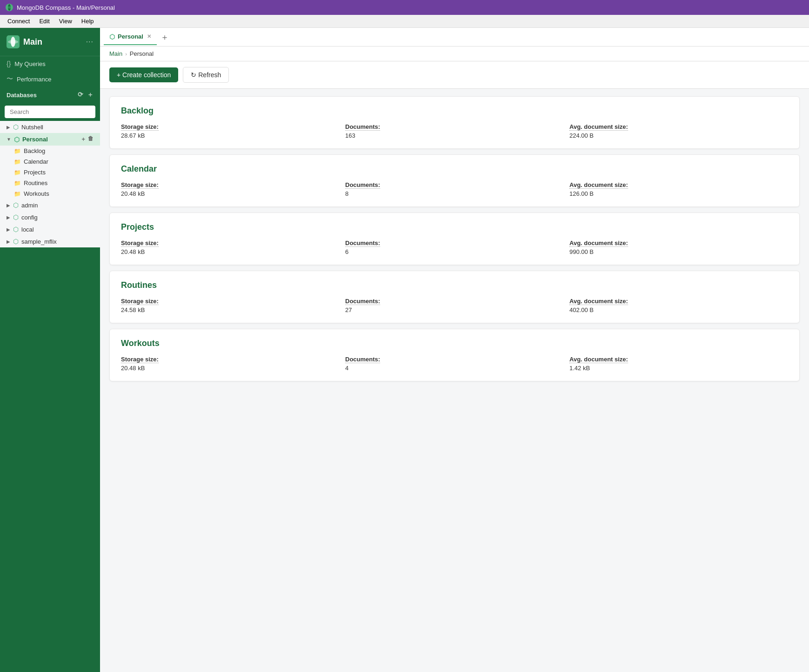  What do you see at coordinates (66, 21) in the screenshot?
I see `menu-view: View` at bounding box center [66, 21].